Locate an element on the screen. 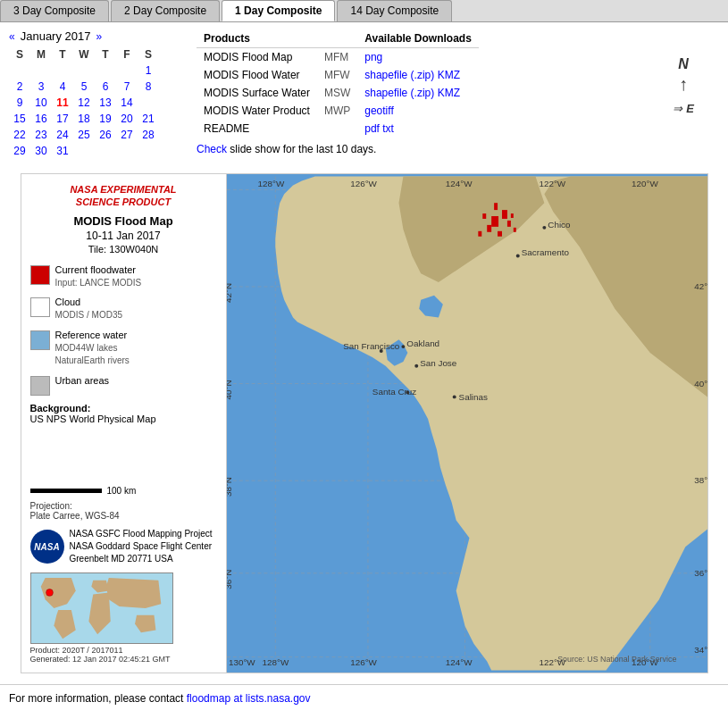 The image size is (728, 727). calendar-table: S M T W T F S 12345678910111213141516171… is located at coordinates (84, 103).